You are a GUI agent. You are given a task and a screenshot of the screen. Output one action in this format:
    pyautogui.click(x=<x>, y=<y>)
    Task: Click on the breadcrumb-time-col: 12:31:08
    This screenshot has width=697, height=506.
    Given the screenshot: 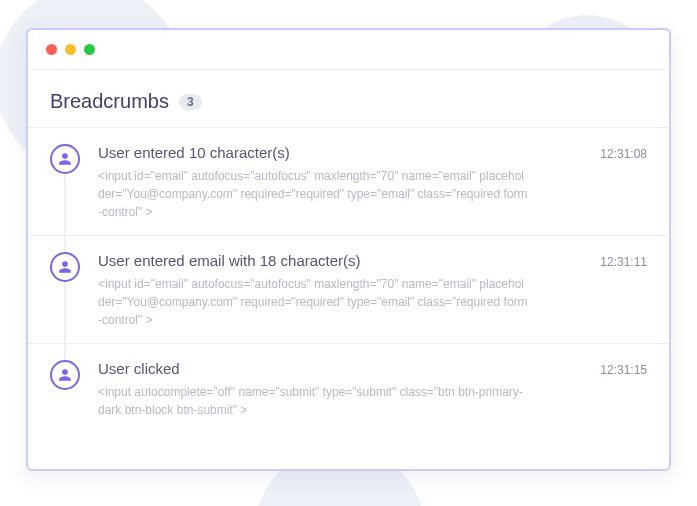 What is the action you would take?
    pyautogui.click(x=617, y=182)
    